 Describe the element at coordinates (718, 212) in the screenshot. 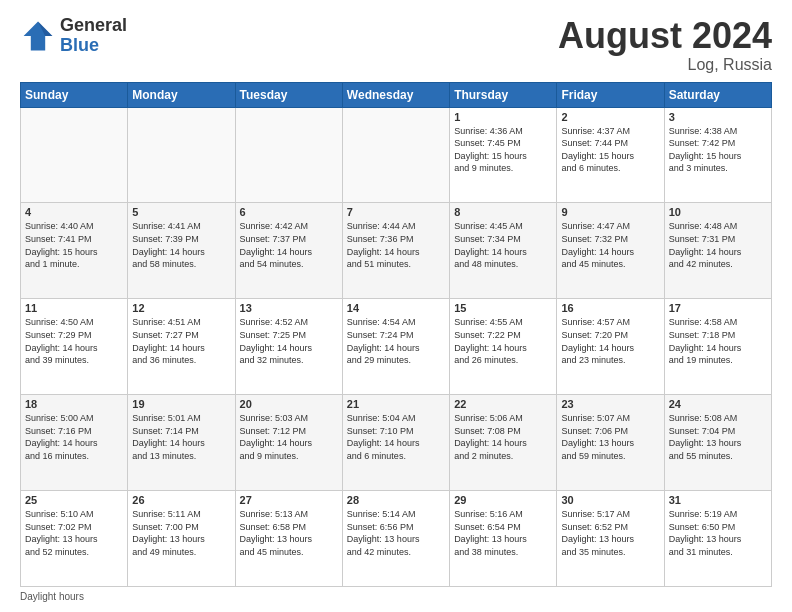

I see `day-number: 10` at that location.